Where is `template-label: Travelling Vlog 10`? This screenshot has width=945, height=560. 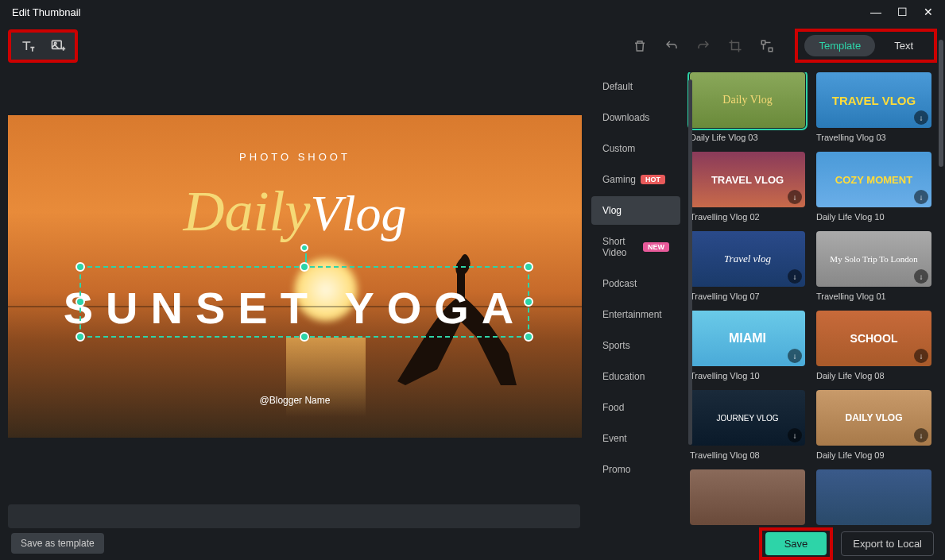
template-label: Travelling Vlog 10 is located at coordinates (747, 376).